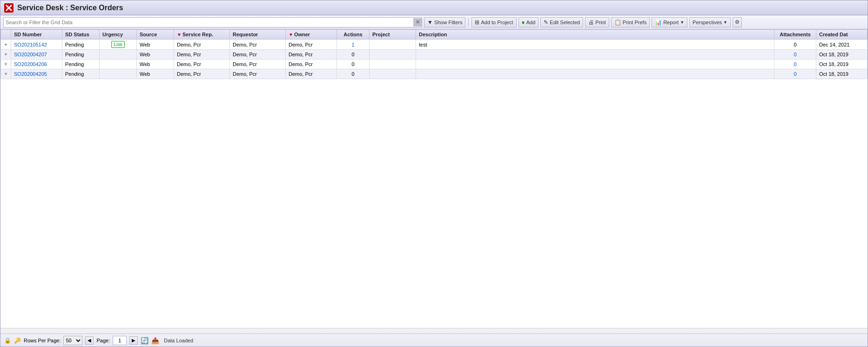 The width and height of the screenshot is (868, 347). Describe the element at coordinates (31, 64) in the screenshot. I see `sd-number-link: SO202004206` at that location.